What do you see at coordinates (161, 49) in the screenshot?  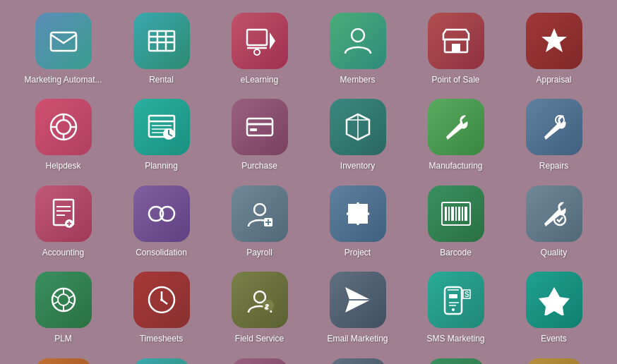 I see `app-item-rental: Rental` at bounding box center [161, 49].